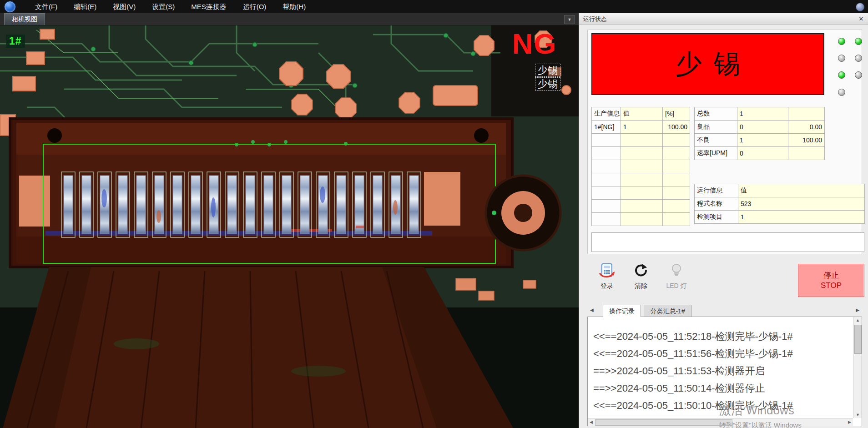 Image resolution: width=868 pixels, height=428 pixels. What do you see at coordinates (708, 64) in the screenshot?
I see `defect-alert-banner: 少锡` at bounding box center [708, 64].